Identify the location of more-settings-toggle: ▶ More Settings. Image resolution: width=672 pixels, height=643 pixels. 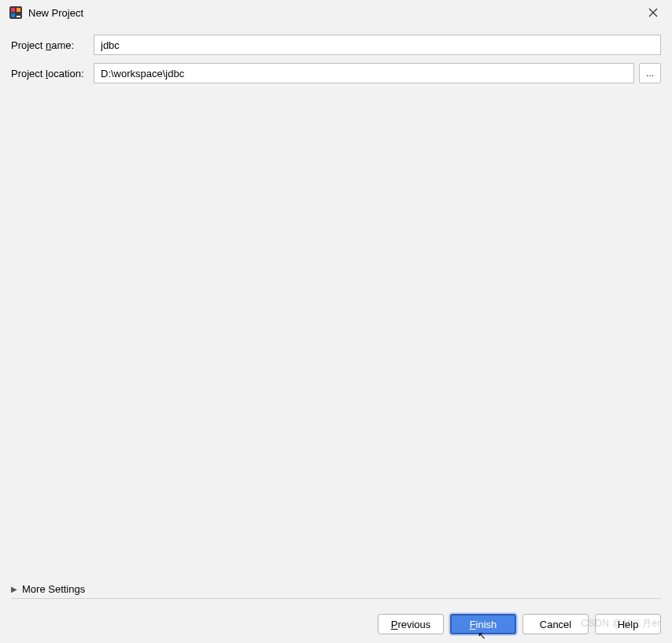
(336, 591).